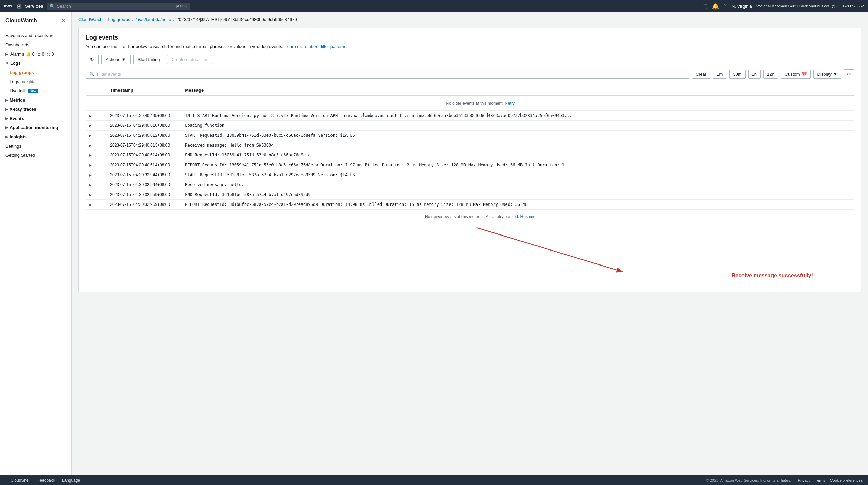 This screenshot has width=868, height=485. I want to click on message-col-header: Message, so click(518, 90).